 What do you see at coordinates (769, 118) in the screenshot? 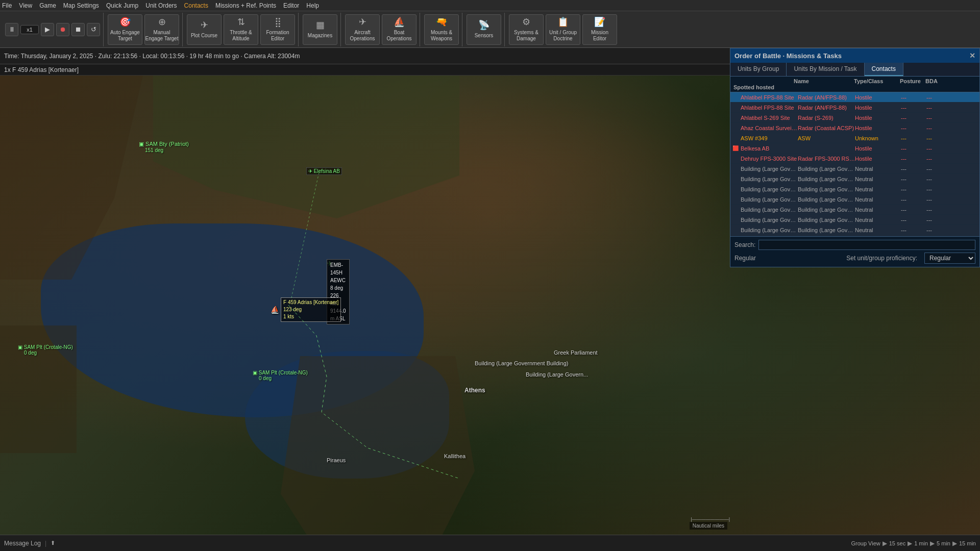
I see `row-name: Ahlatibel S-269 Site` at bounding box center [769, 118].